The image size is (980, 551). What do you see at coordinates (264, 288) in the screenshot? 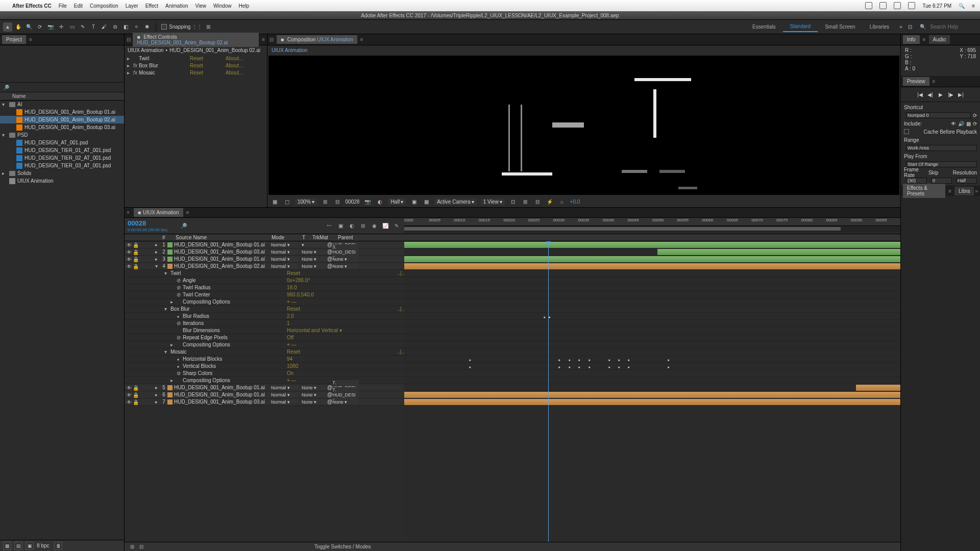
I see `property-row: ⊘Twirl Radius18.0` at bounding box center [264, 288].